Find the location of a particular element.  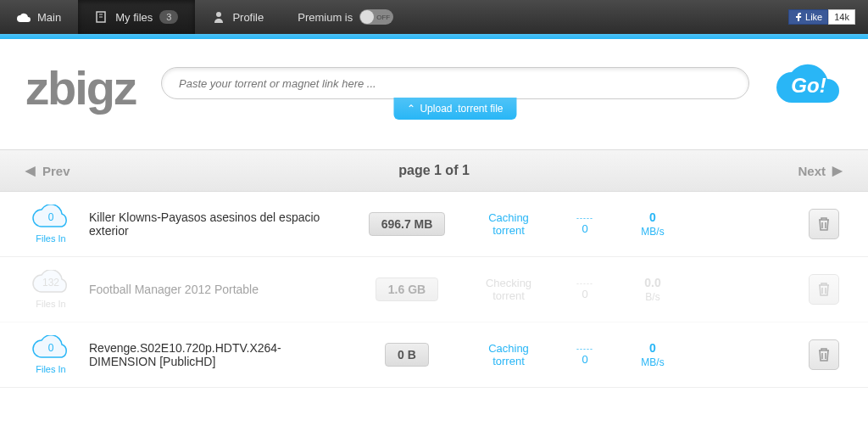

cloud-icon: 132 is located at coordinates (51, 282).